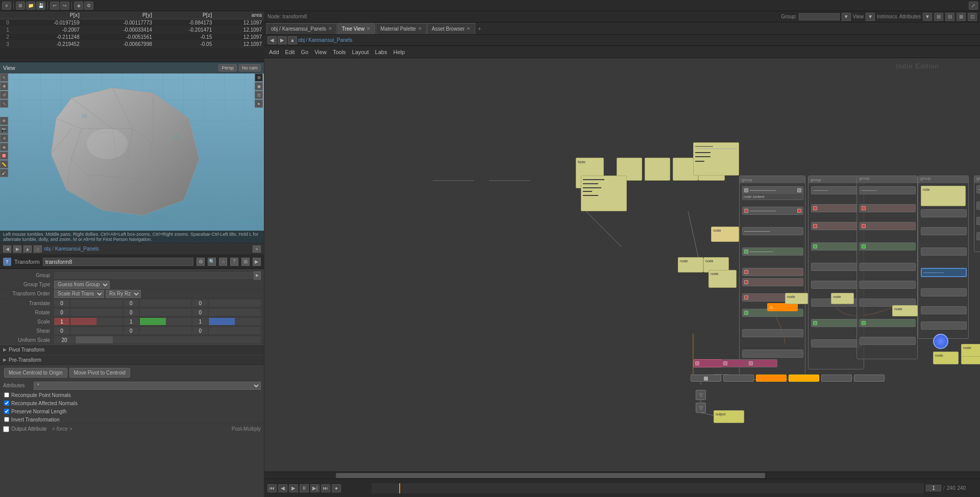 The height and width of the screenshot is (497, 980). I want to click on menu-add: Add, so click(274, 52).